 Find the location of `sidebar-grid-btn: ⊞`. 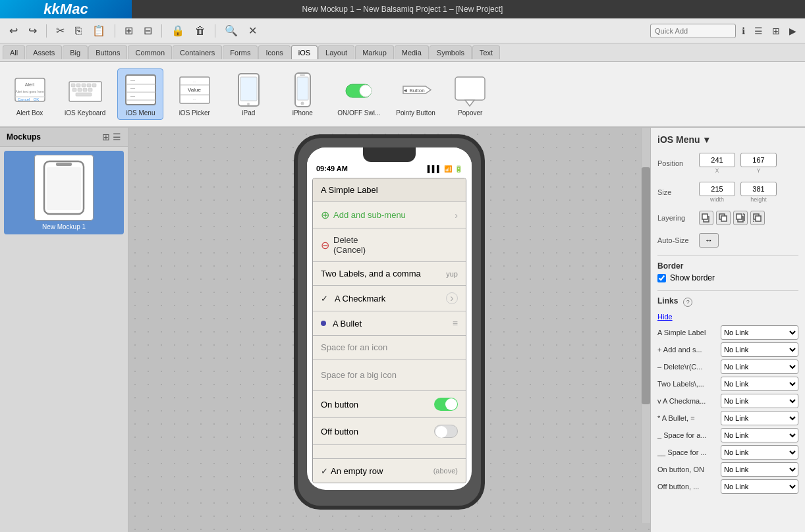

sidebar-grid-btn: ⊞ is located at coordinates (106, 137).